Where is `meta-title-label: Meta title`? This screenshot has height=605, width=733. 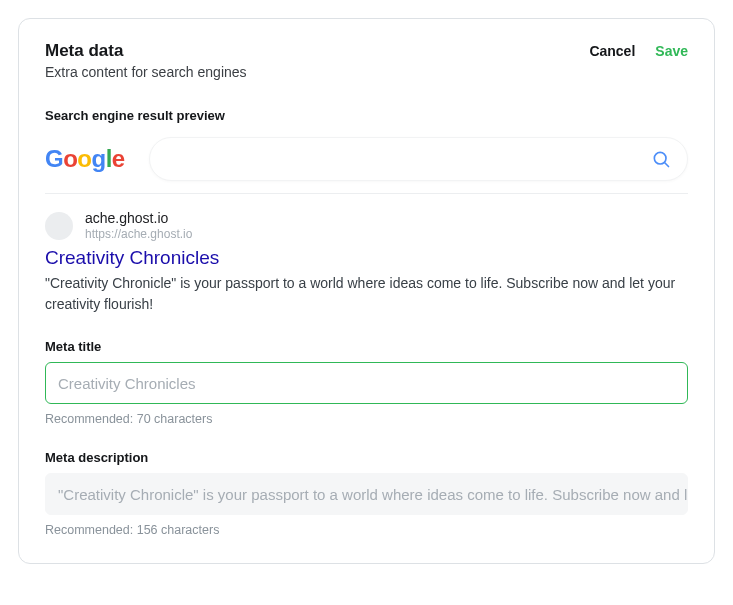 meta-title-label: Meta title is located at coordinates (366, 346).